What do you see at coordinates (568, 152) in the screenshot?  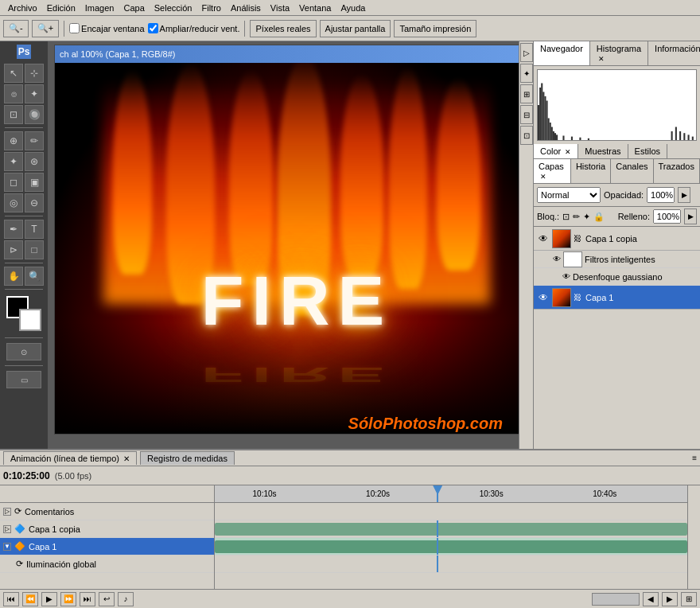 I see `color-close: ✕` at bounding box center [568, 152].